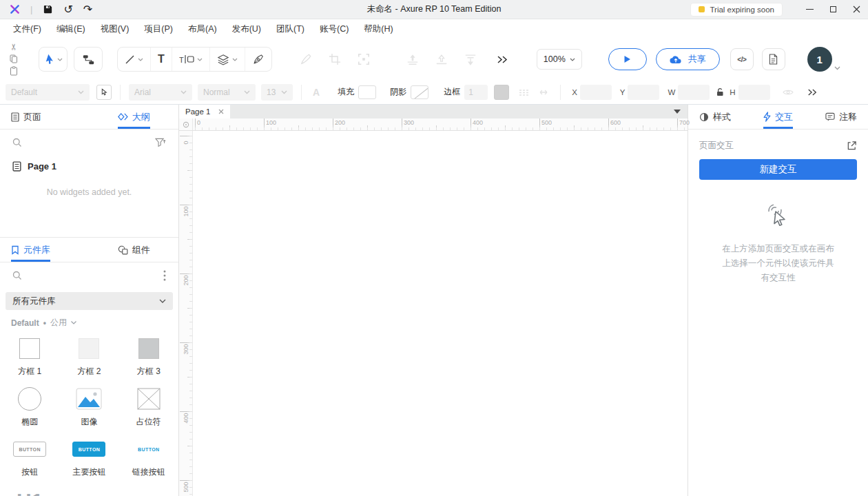  What do you see at coordinates (851, 146) in the screenshot?
I see `open-external-icon` at bounding box center [851, 146].